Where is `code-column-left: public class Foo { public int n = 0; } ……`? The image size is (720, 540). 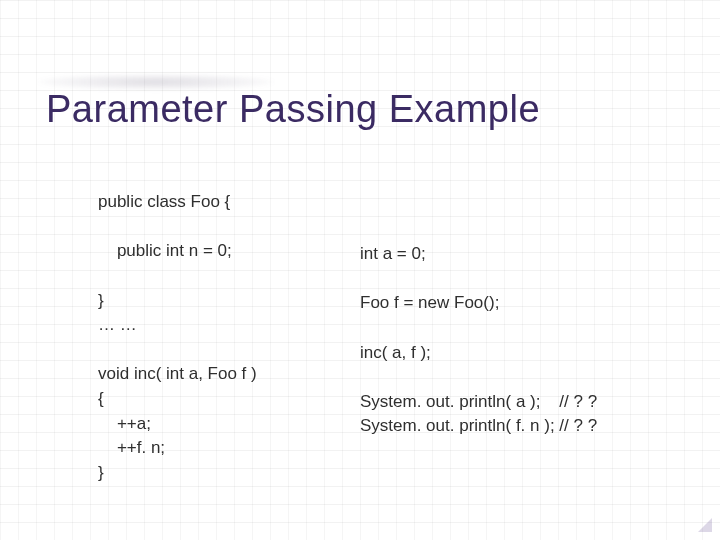 code-column-left: public class Foo { public int n = 0; } …… is located at coordinates (178, 338).